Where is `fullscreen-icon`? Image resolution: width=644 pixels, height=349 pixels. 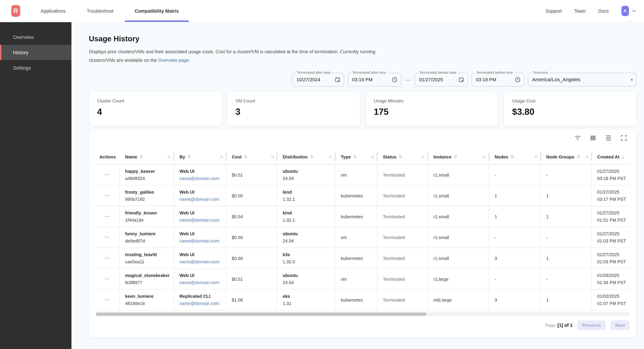
fullscreen-icon is located at coordinates (624, 138).